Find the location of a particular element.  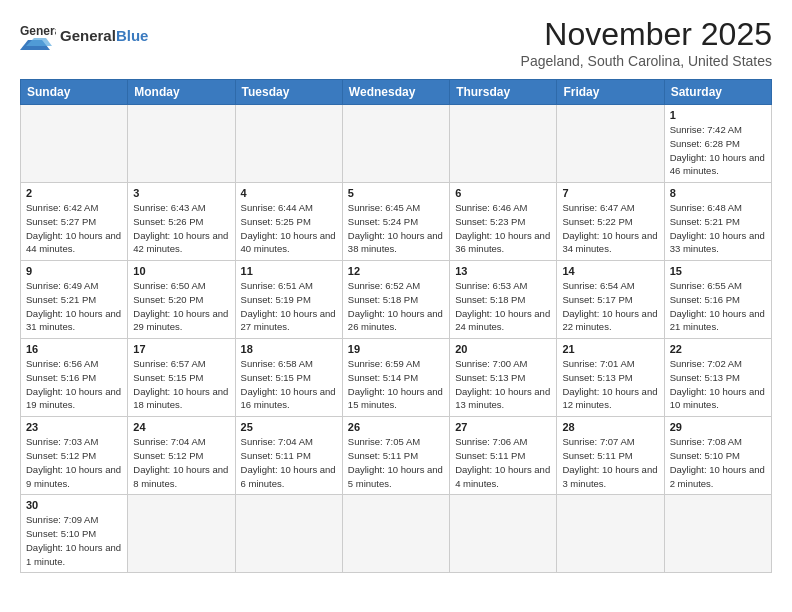

day-info: Sunrise: 6:52 AM Sunset: 5:18 PM Dayligh… is located at coordinates (396, 306).